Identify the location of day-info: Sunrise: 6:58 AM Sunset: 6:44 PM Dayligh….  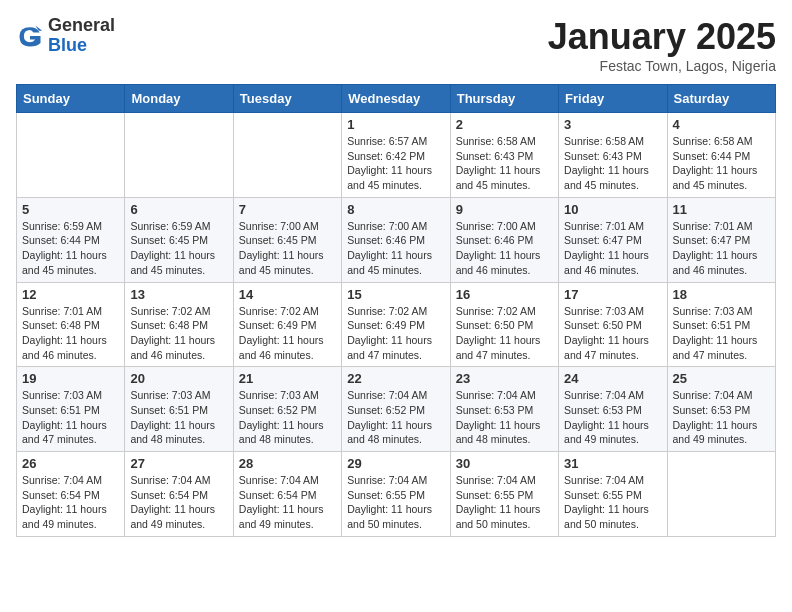
(722, 164).